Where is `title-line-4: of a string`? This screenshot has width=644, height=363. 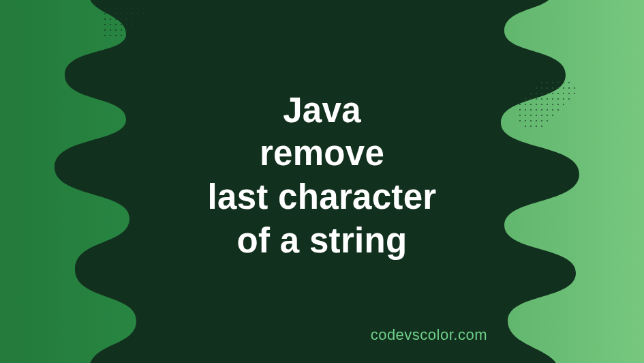
title-line-4: of a string is located at coordinates (322, 241).